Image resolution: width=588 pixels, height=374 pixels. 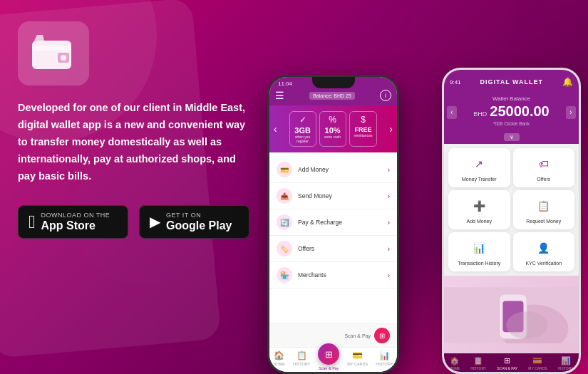 What do you see at coordinates (512, 137) in the screenshot?
I see `expand-icon: ∨` at bounding box center [512, 137].